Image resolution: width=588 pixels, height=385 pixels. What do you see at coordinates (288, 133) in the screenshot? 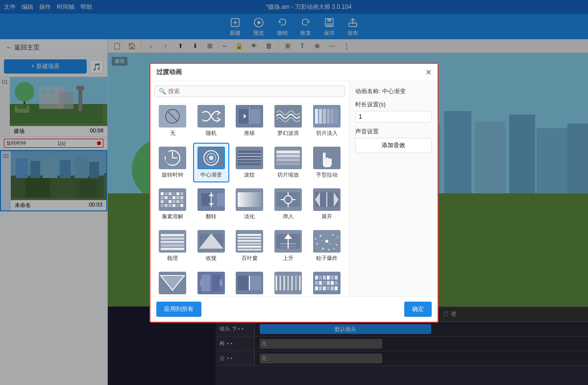
I see `effect-wave-label: 梦幻波浪` at bounding box center [288, 133].